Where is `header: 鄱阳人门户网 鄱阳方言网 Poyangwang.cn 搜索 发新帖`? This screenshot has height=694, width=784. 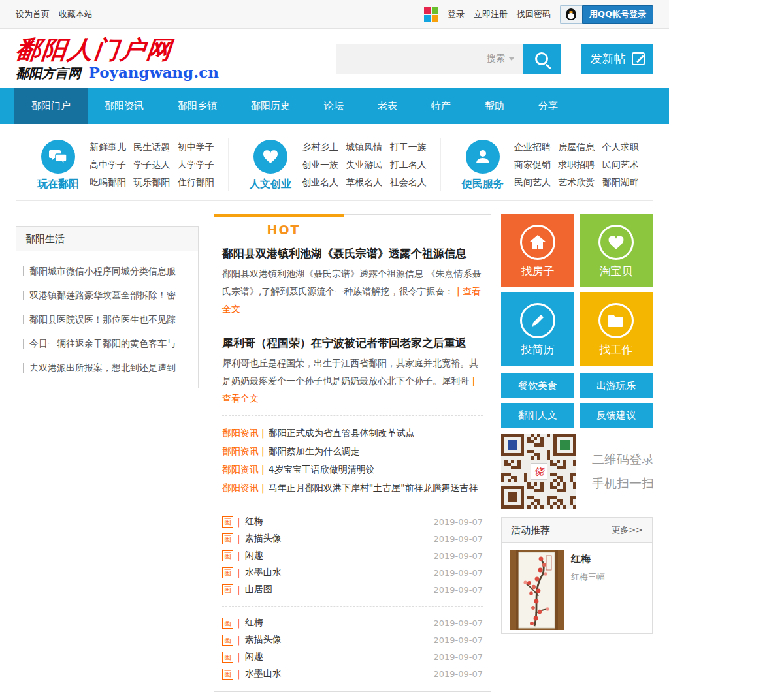 header: 鄱阳人门户网 鄱阳方言网 Poyangwang.cn 搜索 发新帖 is located at coordinates (335, 59).